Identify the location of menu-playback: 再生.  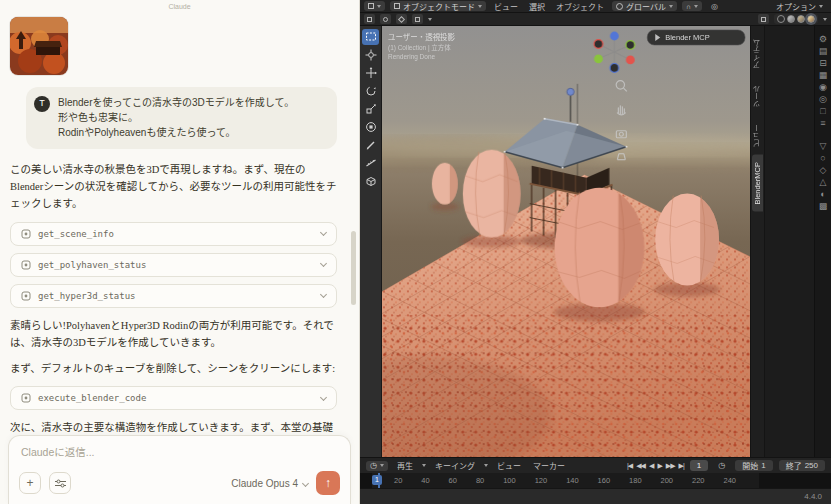
(405, 466).